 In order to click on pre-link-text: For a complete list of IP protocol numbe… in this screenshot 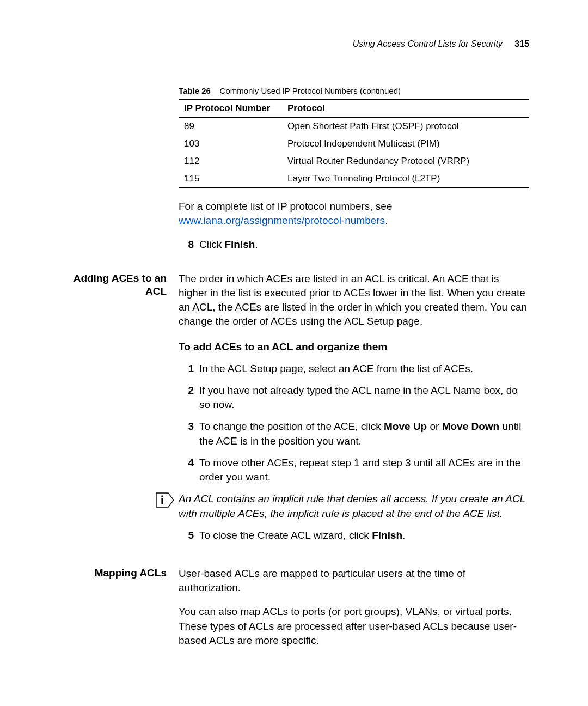, I will do `click(285, 206)`.